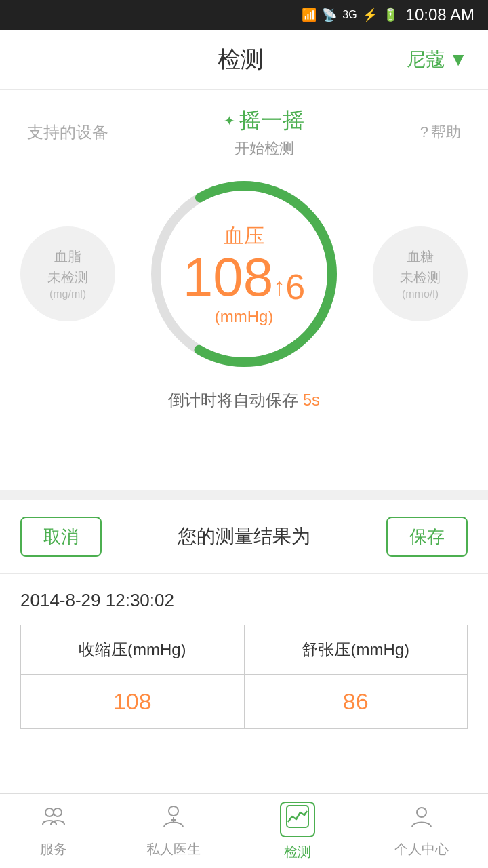 The width and height of the screenshot is (488, 868). I want to click on nav-item-profile: 个人中心, so click(422, 831).